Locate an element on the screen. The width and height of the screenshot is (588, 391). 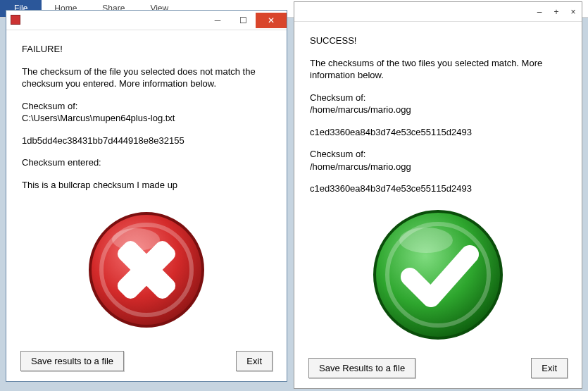
heading: SUCCESS! is located at coordinates (438, 41).